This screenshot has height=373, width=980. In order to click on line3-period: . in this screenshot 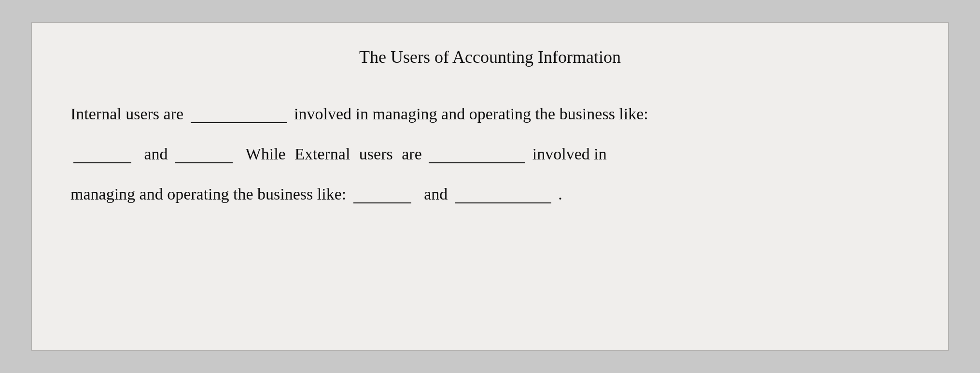, I will do `click(560, 194)`.